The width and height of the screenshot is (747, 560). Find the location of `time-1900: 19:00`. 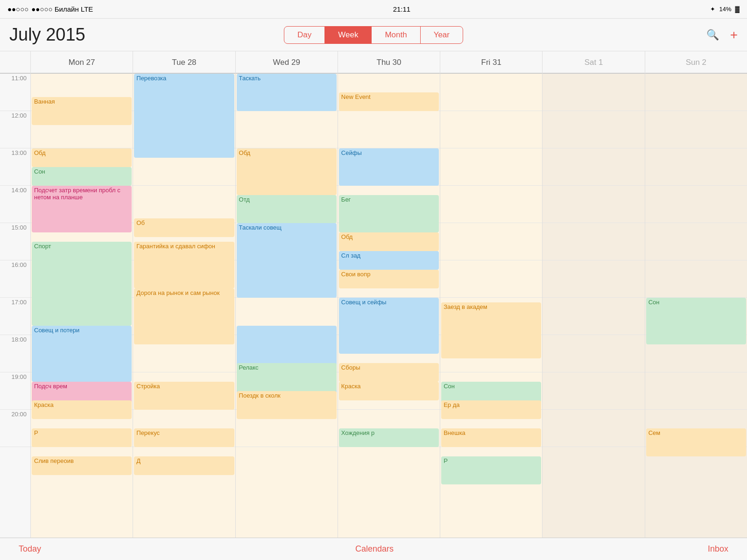

time-1900: 19:00 is located at coordinates (15, 391).